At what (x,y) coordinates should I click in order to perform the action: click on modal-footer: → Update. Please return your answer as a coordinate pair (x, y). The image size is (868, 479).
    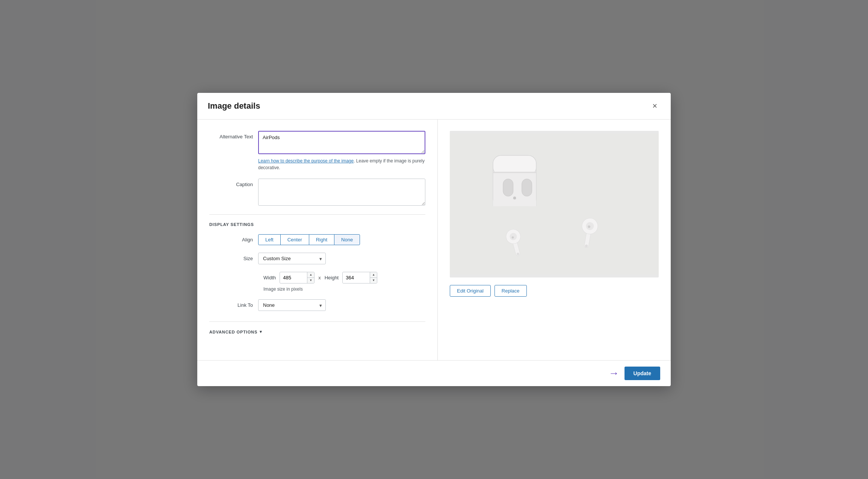
    Looking at the image, I should click on (434, 373).